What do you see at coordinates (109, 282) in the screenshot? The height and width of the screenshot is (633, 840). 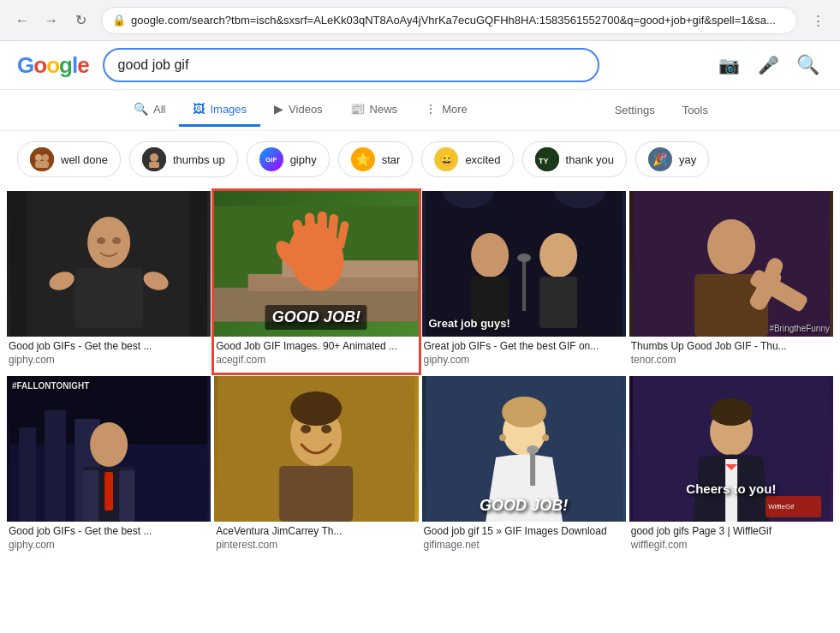 I see `result-r1c1: Good job GIFs - Get the best ... giphy.c…` at bounding box center [109, 282].